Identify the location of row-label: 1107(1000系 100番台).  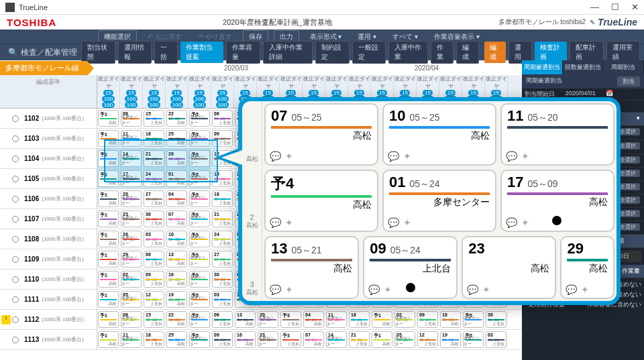
(48, 219).